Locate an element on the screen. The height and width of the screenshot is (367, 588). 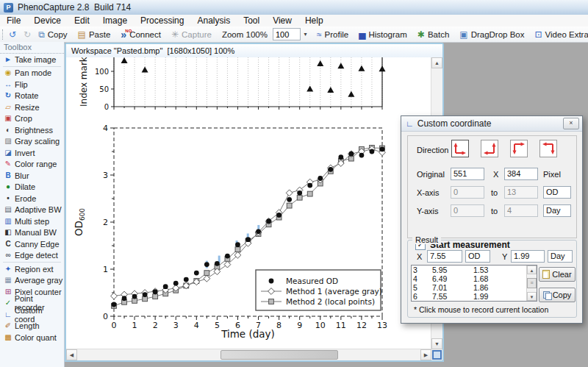
svg-text: 50 is located at coordinates (104, 90).